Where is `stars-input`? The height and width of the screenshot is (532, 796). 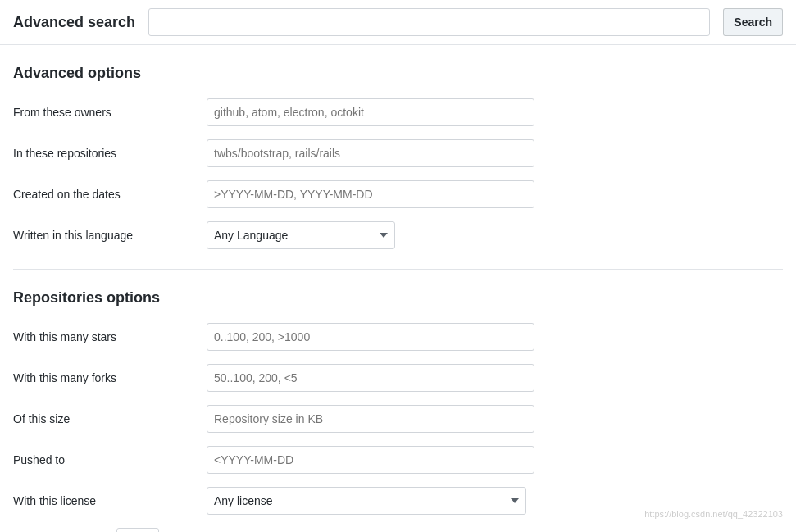 stars-input is located at coordinates (371, 337).